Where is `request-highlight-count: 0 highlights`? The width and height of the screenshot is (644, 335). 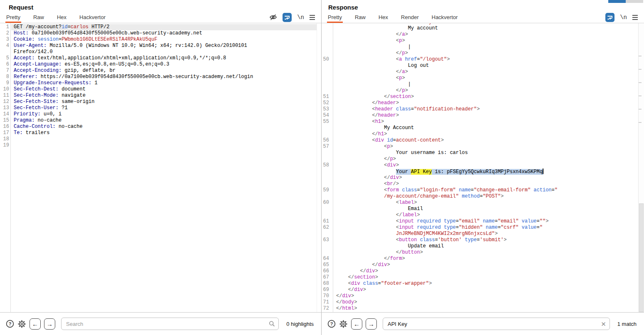 request-highlight-count: 0 highlights is located at coordinates (301, 324).